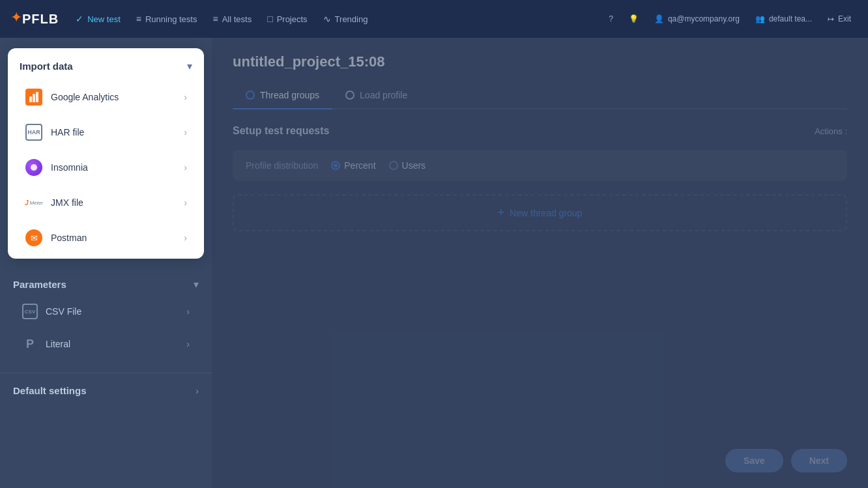  Describe the element at coordinates (40, 284) in the screenshot. I see `parameters-title: Parameters` at that location.